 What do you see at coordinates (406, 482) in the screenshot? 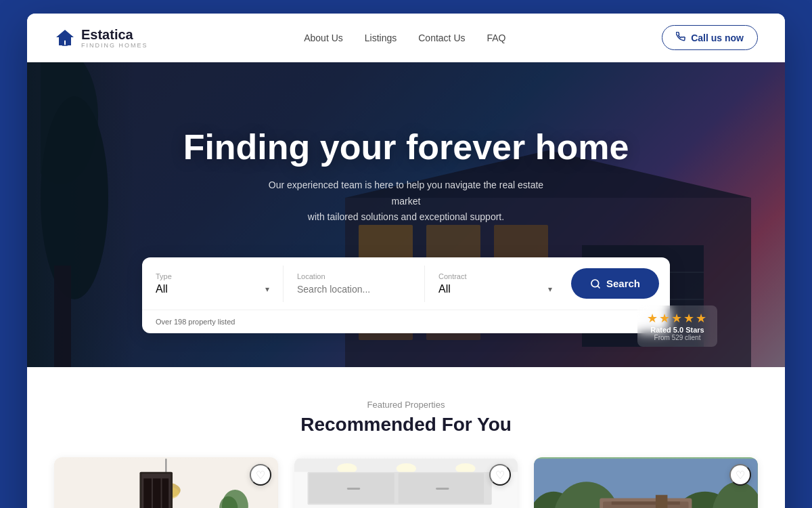
I see `card-image-2: ♡` at bounding box center [406, 482].